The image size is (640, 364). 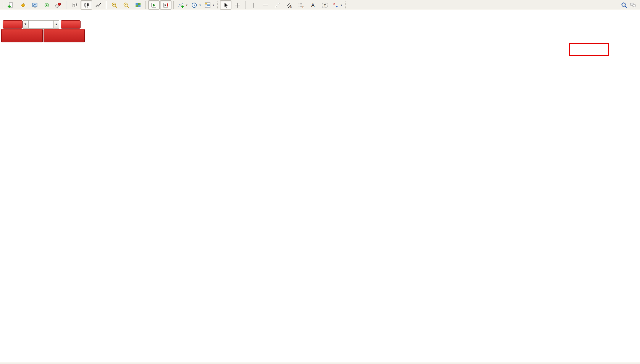 I want to click on svg-text: F, so click(x=303, y=7).